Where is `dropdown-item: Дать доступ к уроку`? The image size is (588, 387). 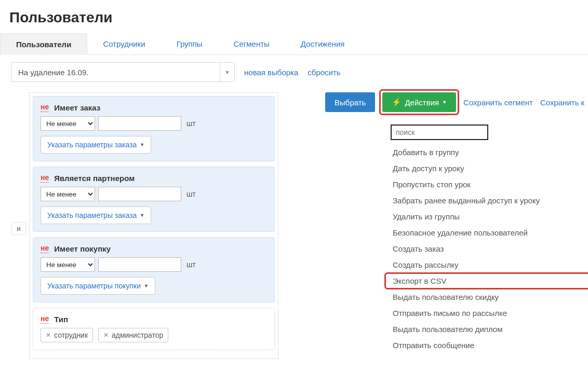
dropdown-item: Дать доступ к уроку is located at coordinates (486, 168).